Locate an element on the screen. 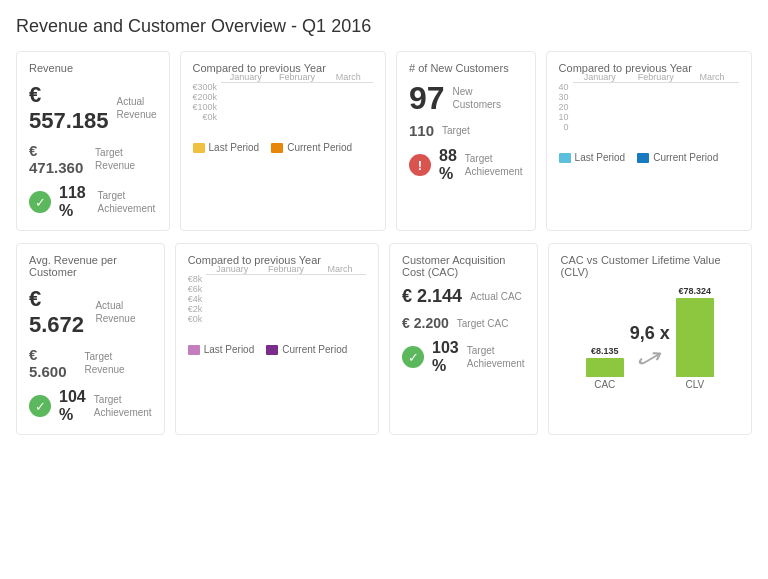  customers-bars: January February March is located at coordinates (656, 90).